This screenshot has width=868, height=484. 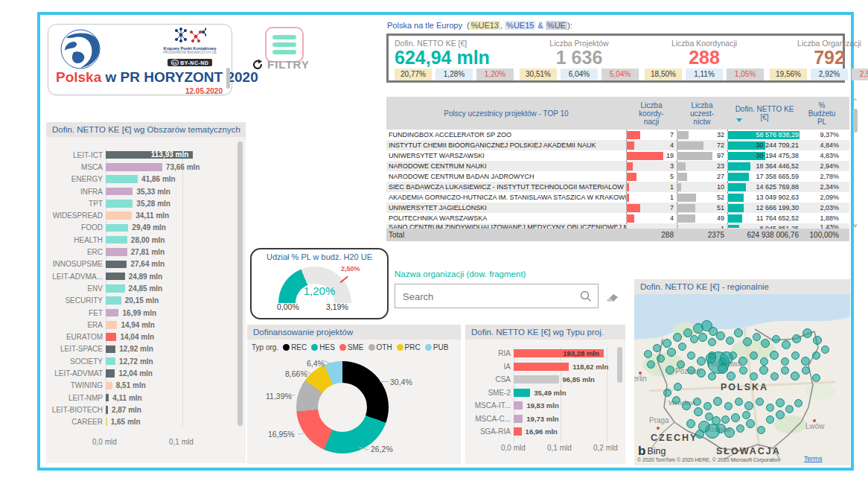 What do you see at coordinates (618, 166) in the screenshot?
I see `table-row: NARODOWE CENTRUM NAUKI32318 364 446,522,…` at bounding box center [618, 166].